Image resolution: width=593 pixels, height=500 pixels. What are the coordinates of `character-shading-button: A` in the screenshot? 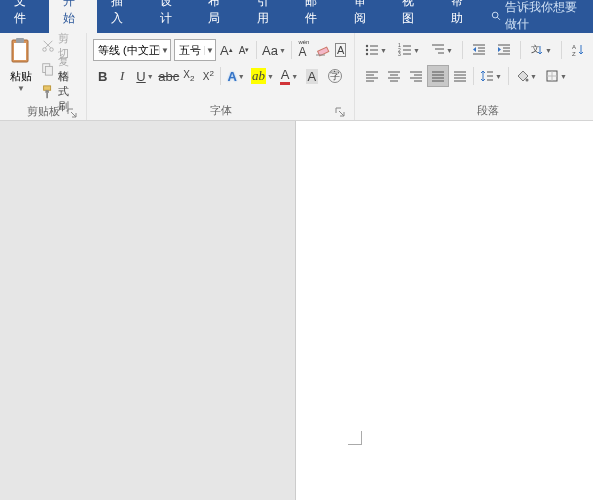 It's located at (312, 76).